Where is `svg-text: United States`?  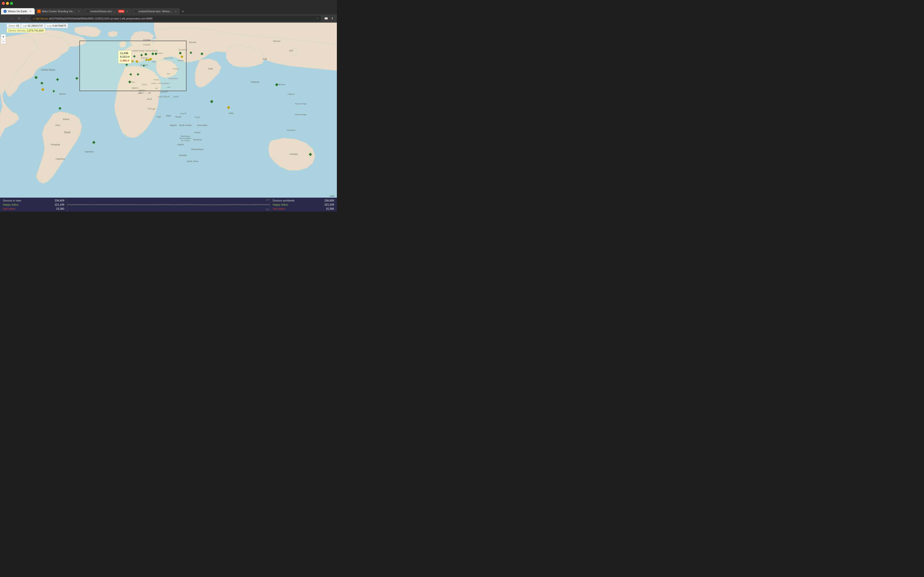
svg-text: United States is located at coordinates (48, 70).